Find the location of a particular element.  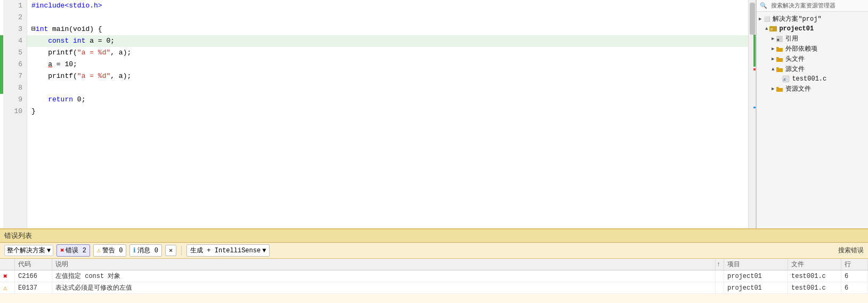

code-line-9: return 0; is located at coordinates (388, 100).